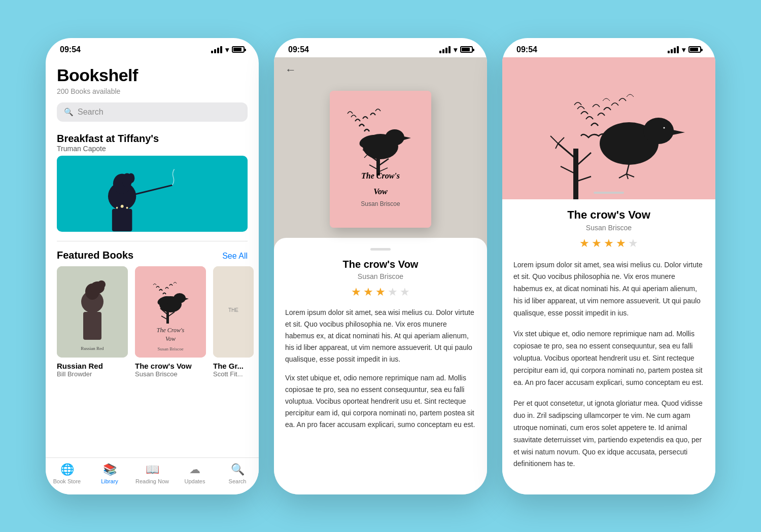 The height and width of the screenshot is (532, 761). I want to click on nav-search: 🔍 Search, so click(237, 474).